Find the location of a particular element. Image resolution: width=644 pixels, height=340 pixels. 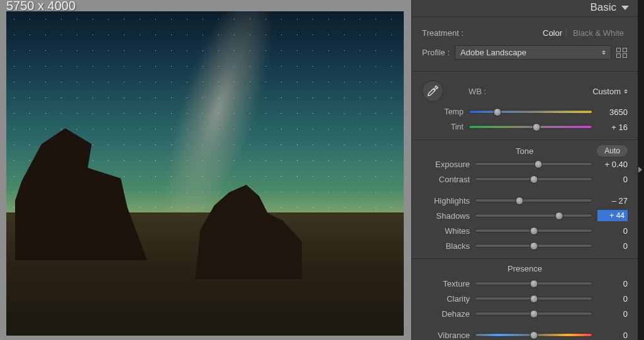

treatment-label: Treatment : is located at coordinates (443, 33).